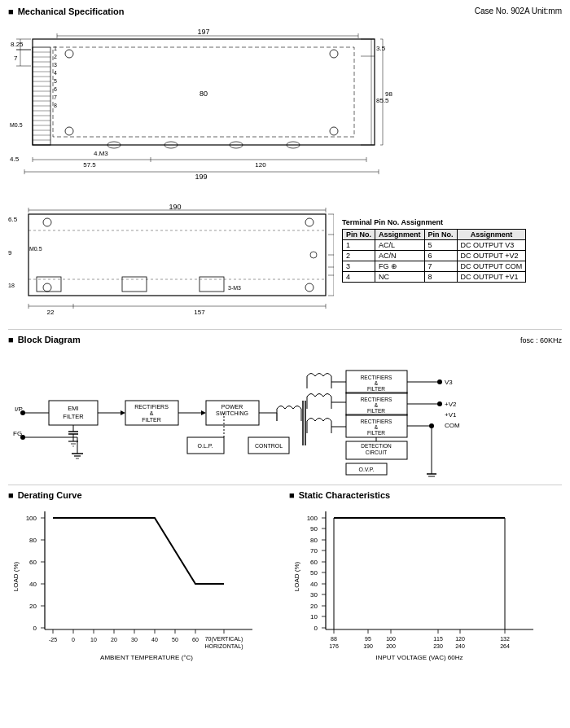 The height and width of the screenshot is (728, 570). I want to click on pin-table-cell: 3, so click(359, 267).